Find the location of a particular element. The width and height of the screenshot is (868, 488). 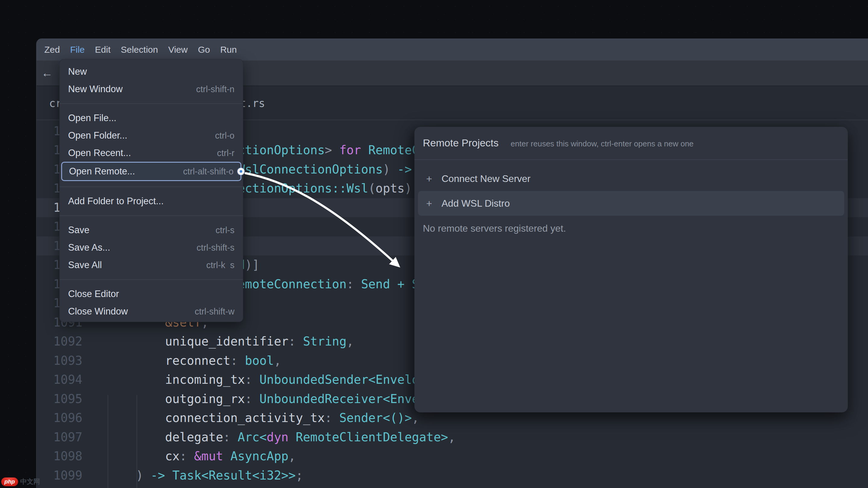

code-text: outgoing_rx: UnboundedReceiver<Envelope>… is located at coordinates (285, 399).